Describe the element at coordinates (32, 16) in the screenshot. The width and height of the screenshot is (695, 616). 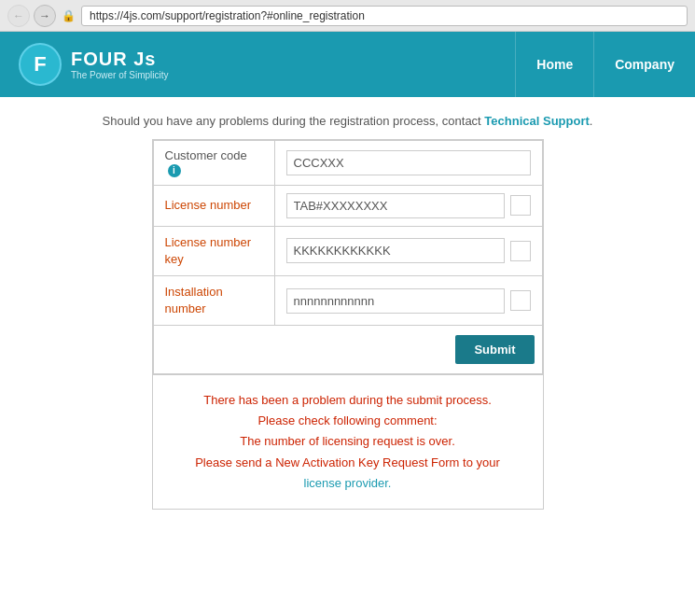
I see `nav-buttons: ← →` at that location.